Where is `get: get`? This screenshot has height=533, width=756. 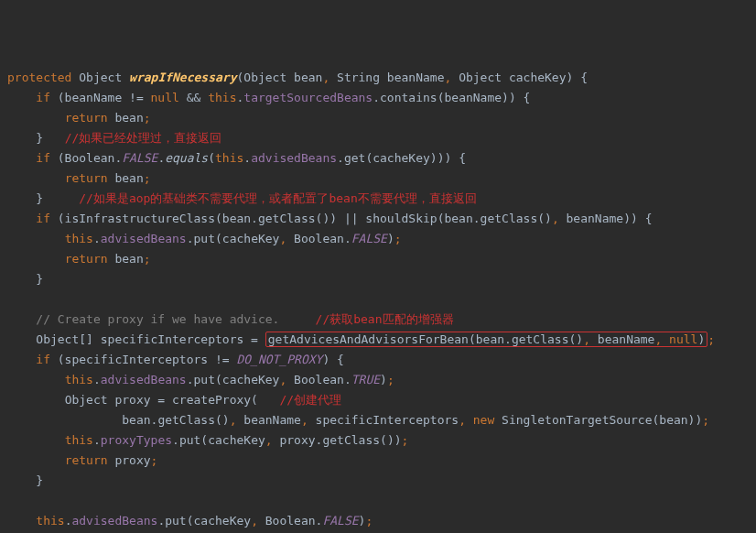 get: get is located at coordinates (355, 158).